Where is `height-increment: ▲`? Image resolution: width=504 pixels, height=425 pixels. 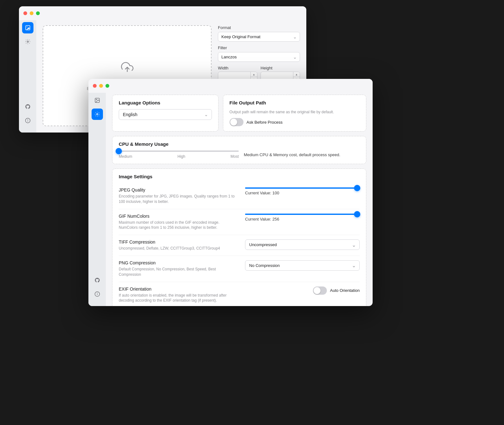 height-increment: ▲ is located at coordinates (297, 74).